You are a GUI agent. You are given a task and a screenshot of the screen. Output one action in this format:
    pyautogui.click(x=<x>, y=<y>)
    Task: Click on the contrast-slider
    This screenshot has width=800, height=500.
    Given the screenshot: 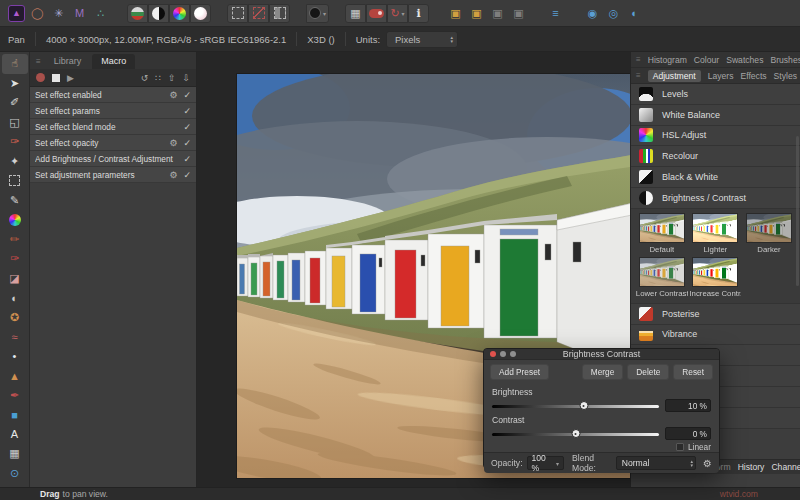 What is the action you would take?
    pyautogui.click(x=576, y=434)
    